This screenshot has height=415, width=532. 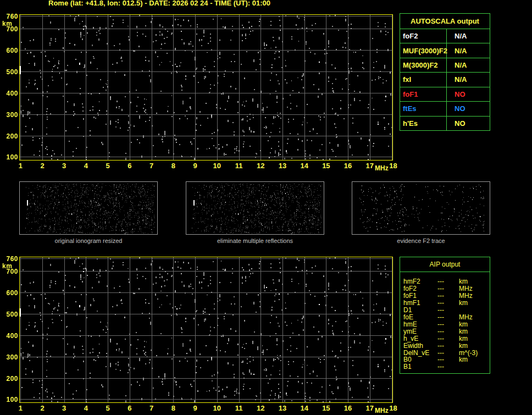 What do you see at coordinates (20, 408) in the screenshot?
I see `x-tick-label: 1` at bounding box center [20, 408].